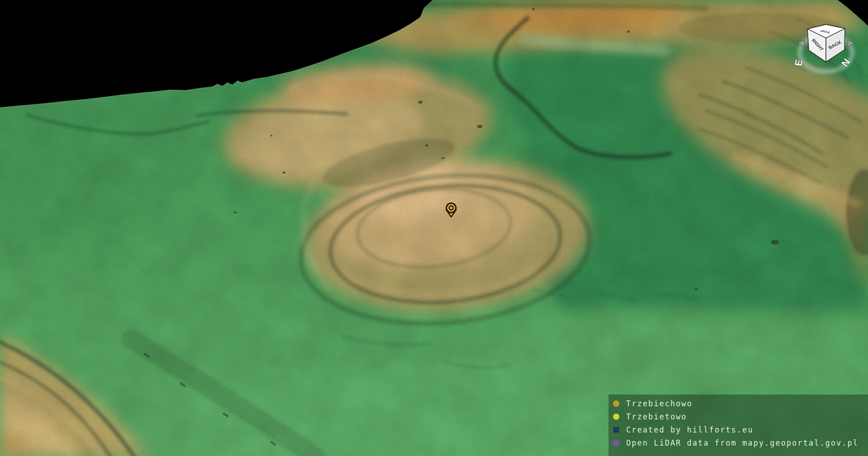 The height and width of the screenshot is (456, 868). I want to click on legend-item-credit: Created by hillforts.eu, so click(741, 429).